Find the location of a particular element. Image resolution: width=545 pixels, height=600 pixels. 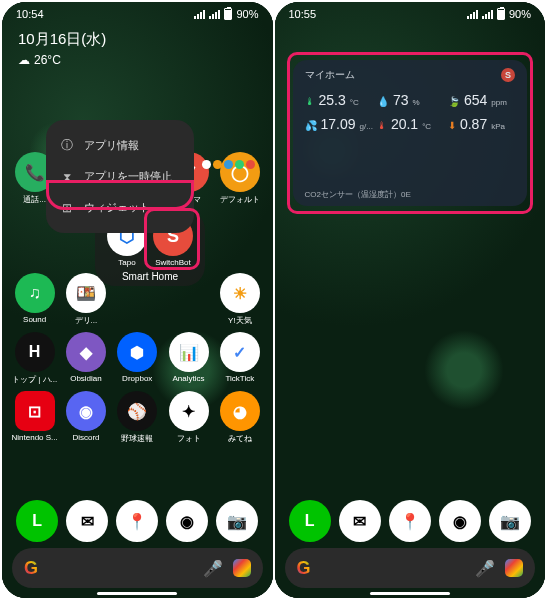

switchbot-widget: マイホーム S 🌡25.3°C 💧73% 🍃654ppm 💦17.09g/...… is located at coordinates (410, 133).